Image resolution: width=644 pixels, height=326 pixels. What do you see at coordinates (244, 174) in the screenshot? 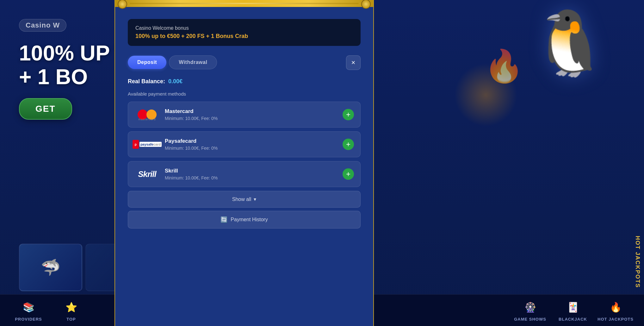
I see `method-card-skrill: Skrill Skrill Minimum: 10.00€, Fee: 0% +` at bounding box center [244, 174].